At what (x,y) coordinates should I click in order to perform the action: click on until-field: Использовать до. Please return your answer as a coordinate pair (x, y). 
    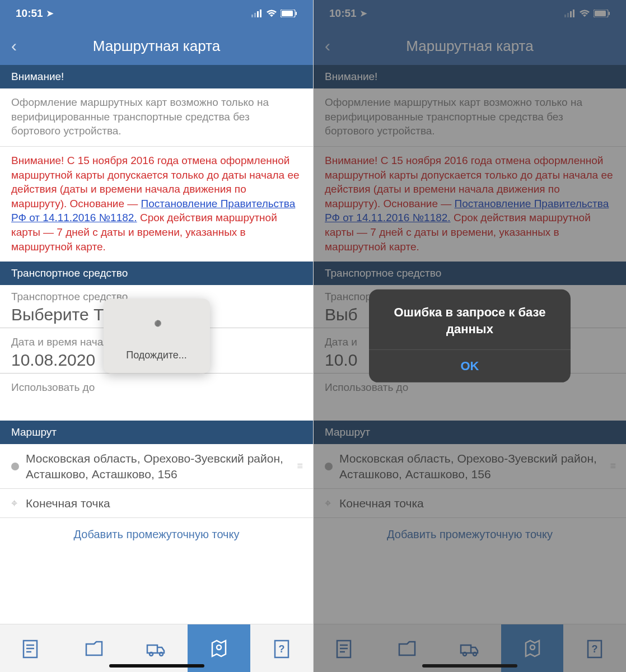
    Looking at the image, I should click on (157, 388).